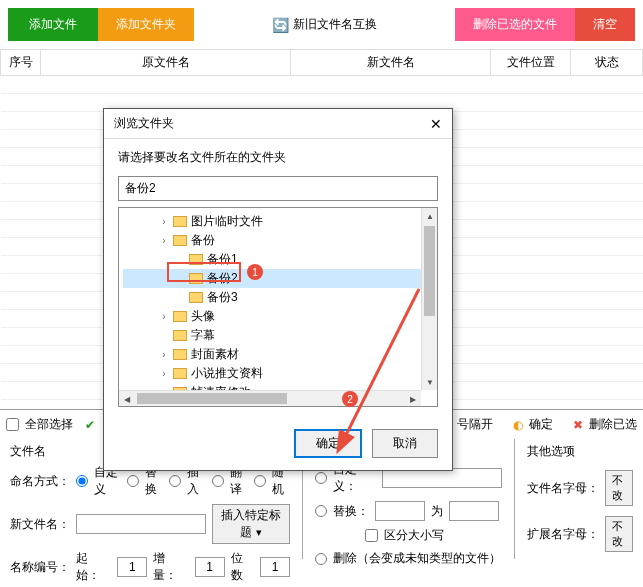  Describe the element at coordinates (278, 354) in the screenshot. I see `tree-item: ›封面素材` at that location.